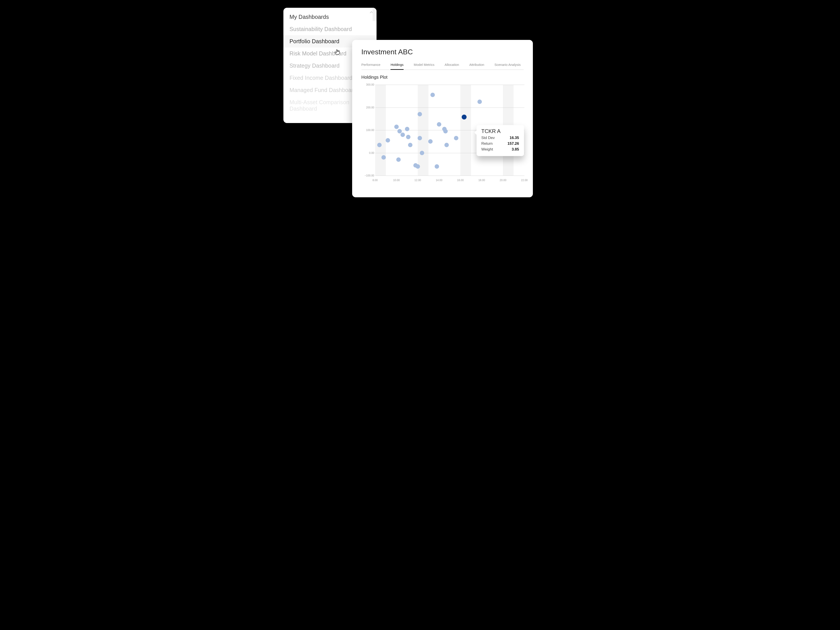 Image resolution: width=840 pixels, height=630 pixels. I want to click on tooltip-ticker: TCKR A, so click(501, 131).